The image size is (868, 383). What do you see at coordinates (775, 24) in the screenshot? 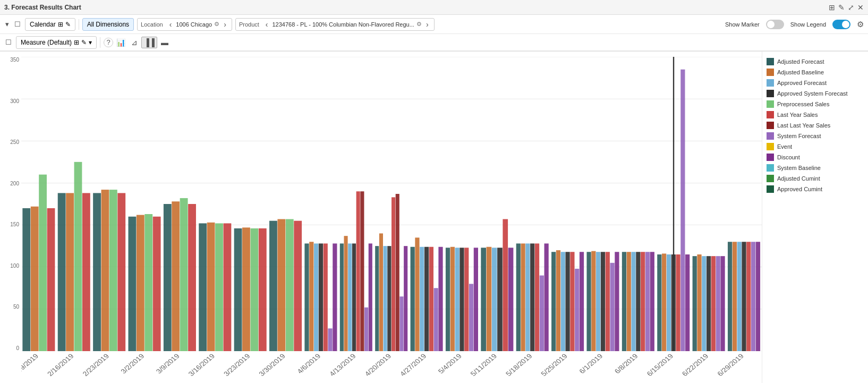
I see `show-marker-toggle` at bounding box center [775, 24].